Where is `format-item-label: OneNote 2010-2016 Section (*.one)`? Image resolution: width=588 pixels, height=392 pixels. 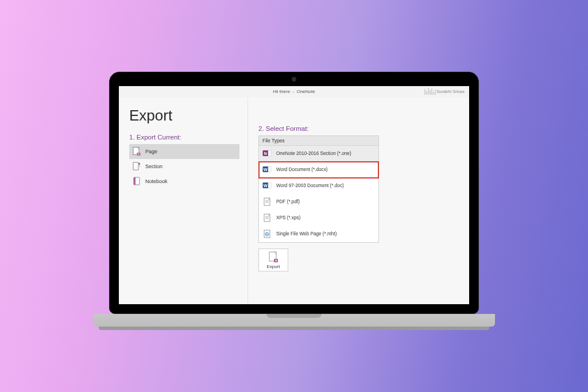 format-item-label: OneNote 2010-2016 Section (*.one) is located at coordinates (314, 154).